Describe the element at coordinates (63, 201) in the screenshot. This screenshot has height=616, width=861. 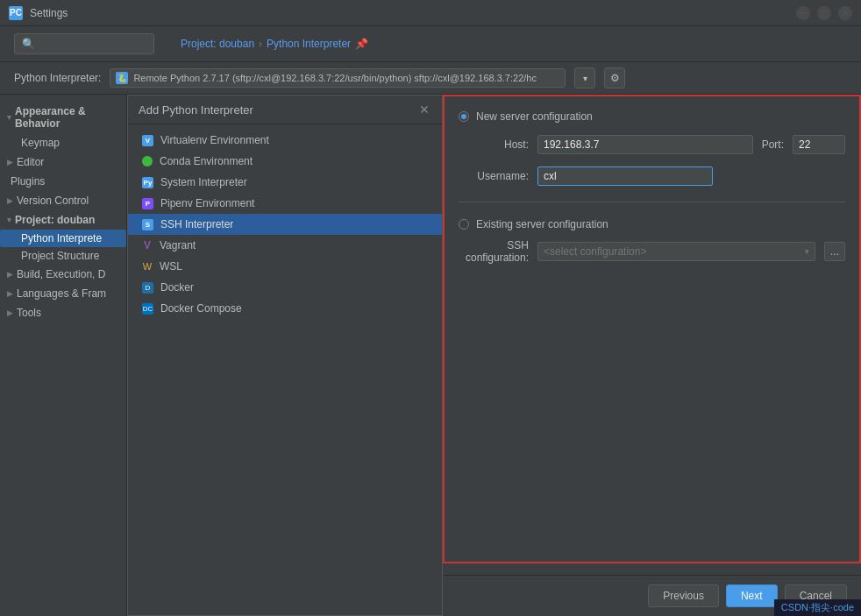
I see `sidebar-item-version-control: ▶ Version Control` at that location.